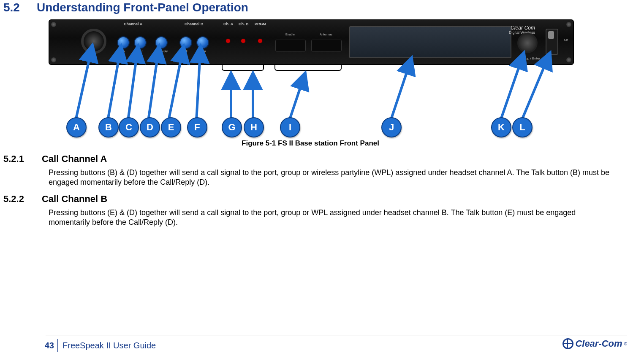  Describe the element at coordinates (14, 199) in the screenshot. I see `subsection-number: 5.2.2` at that location.